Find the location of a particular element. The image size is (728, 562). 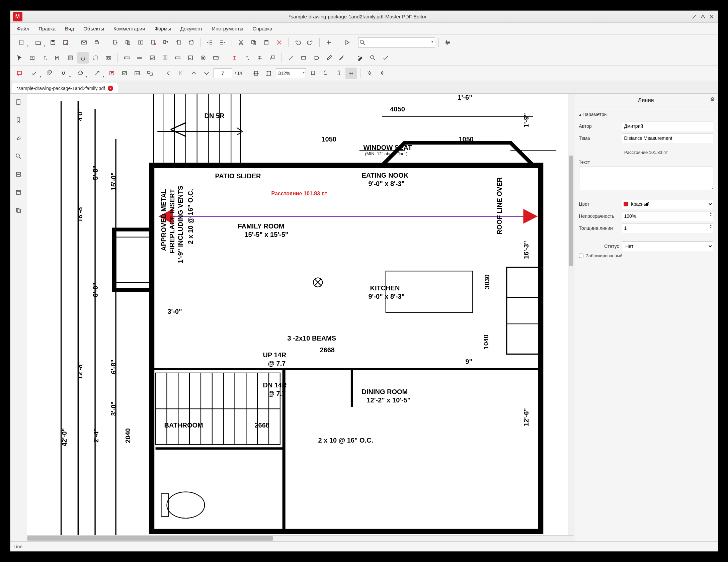

minimize-button is located at coordinates (694, 17).